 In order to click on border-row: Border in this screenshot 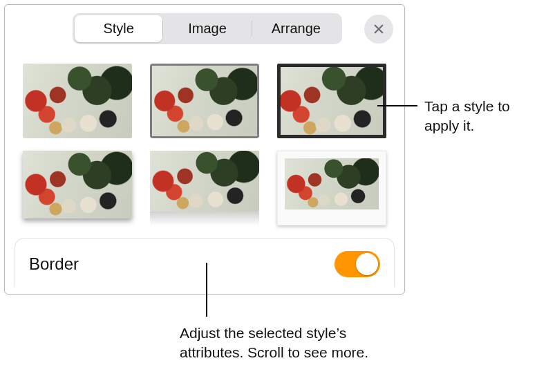, I will do `click(205, 263)`.